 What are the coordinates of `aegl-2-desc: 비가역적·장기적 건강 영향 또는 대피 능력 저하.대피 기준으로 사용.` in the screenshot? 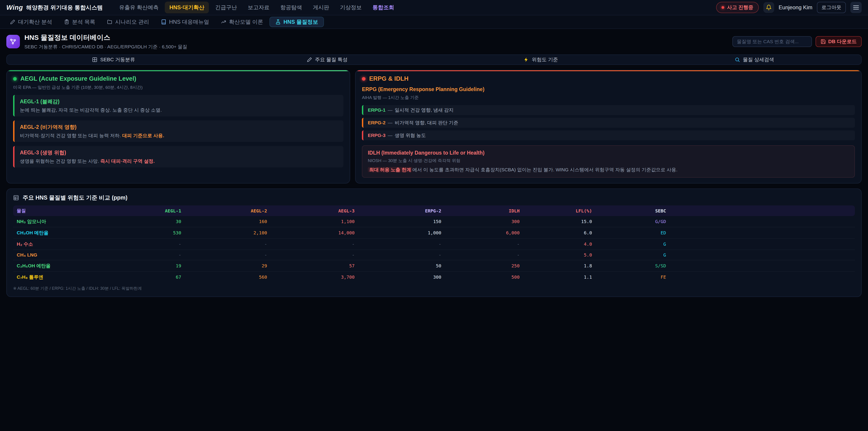 It's located at (179, 135).